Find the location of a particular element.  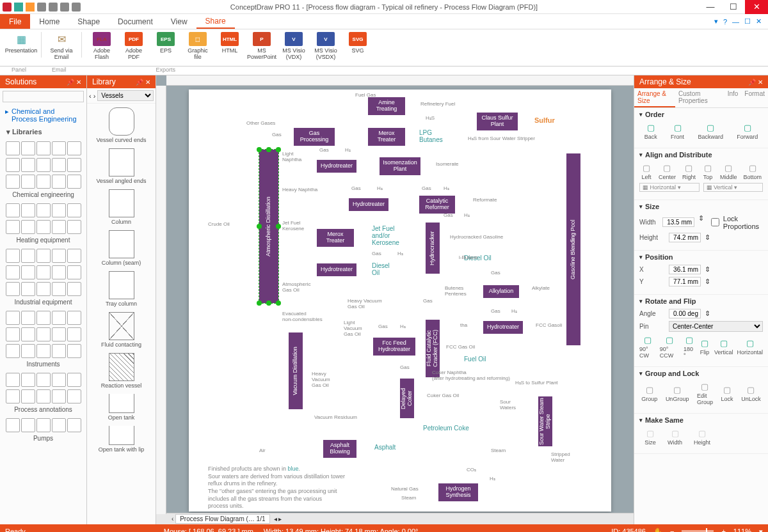

order-header: Order is located at coordinates (701, 114).